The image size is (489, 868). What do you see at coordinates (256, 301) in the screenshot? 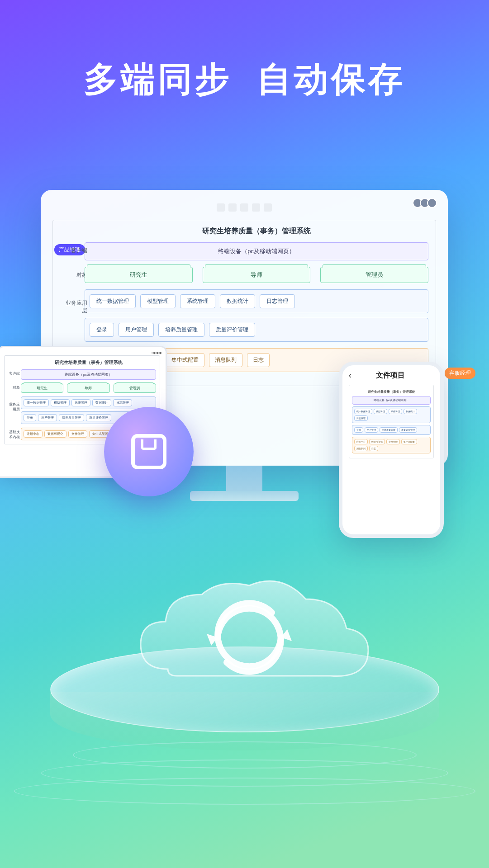
I see `app-row1: 统一数据管理 模型管理 系统管理 数据统计 日志管理` at bounding box center [256, 301].